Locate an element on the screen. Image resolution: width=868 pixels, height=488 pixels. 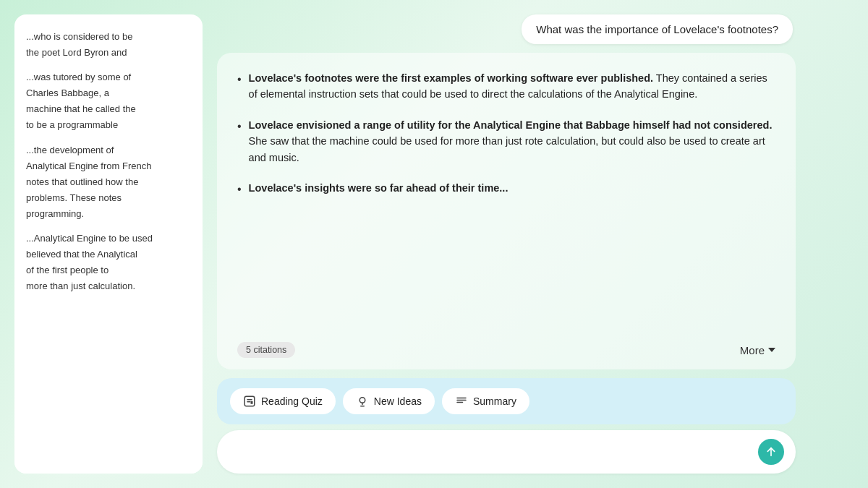
new-ideas-label: New Ideas is located at coordinates (398, 401).